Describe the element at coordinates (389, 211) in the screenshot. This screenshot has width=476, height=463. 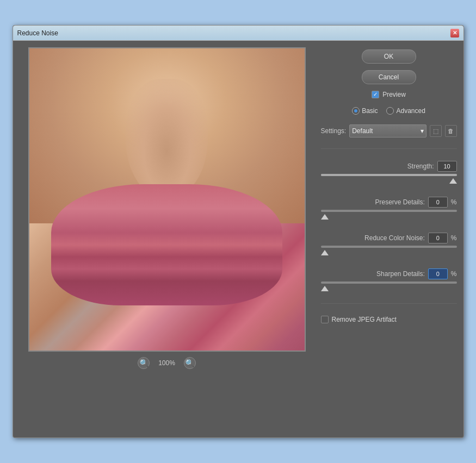
I see `preserve-details-track` at that location.